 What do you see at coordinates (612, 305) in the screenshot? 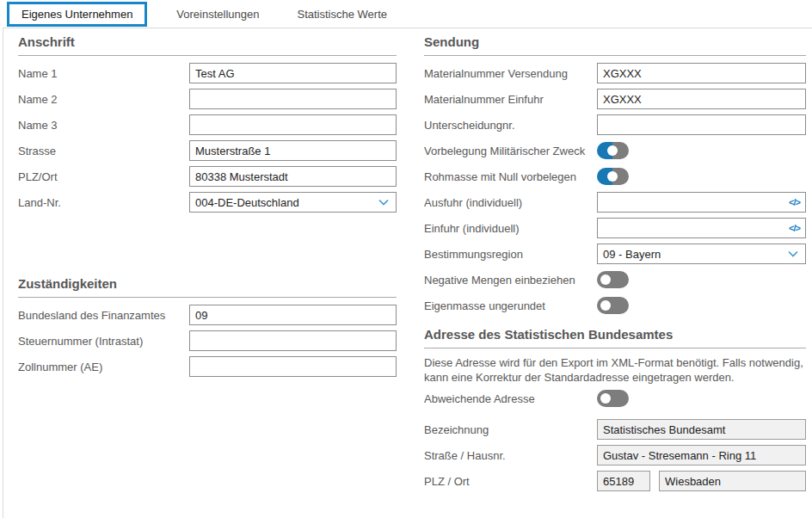
I see `eigenmasse-ungerundet-toggle` at bounding box center [612, 305].